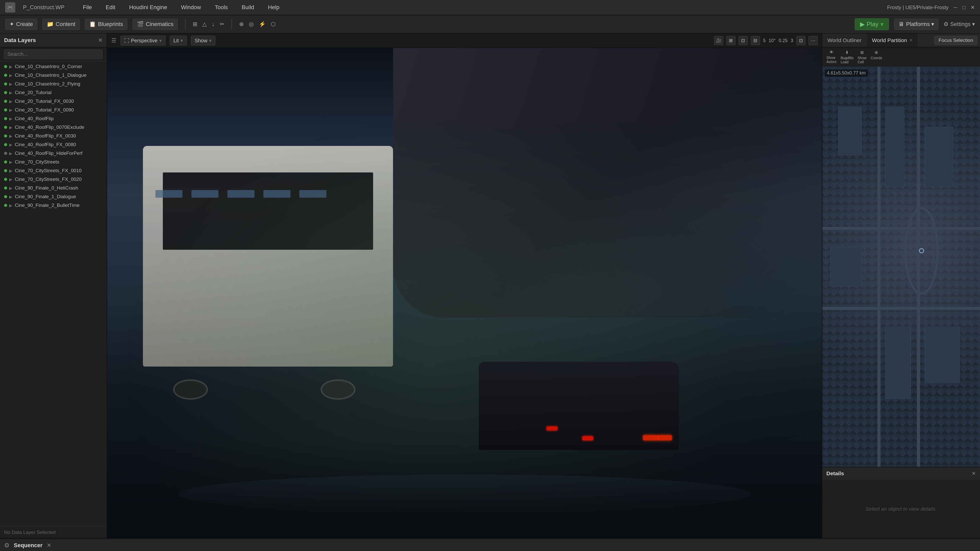 The image size is (980, 551). Describe the element at coordinates (862, 57) in the screenshot. I see `wp-cell-btn: ⊞ ShowCell` at that location.